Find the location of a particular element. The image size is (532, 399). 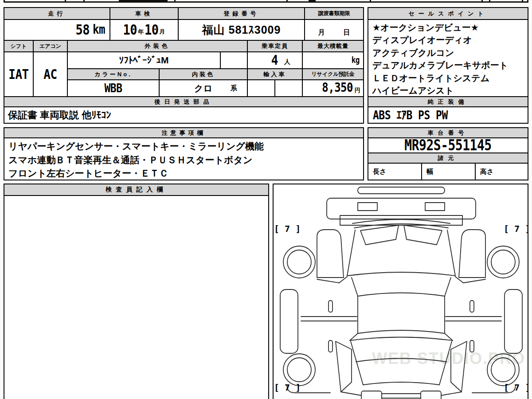

bumper-corner-left-shape is located at coordinates (351, 394).